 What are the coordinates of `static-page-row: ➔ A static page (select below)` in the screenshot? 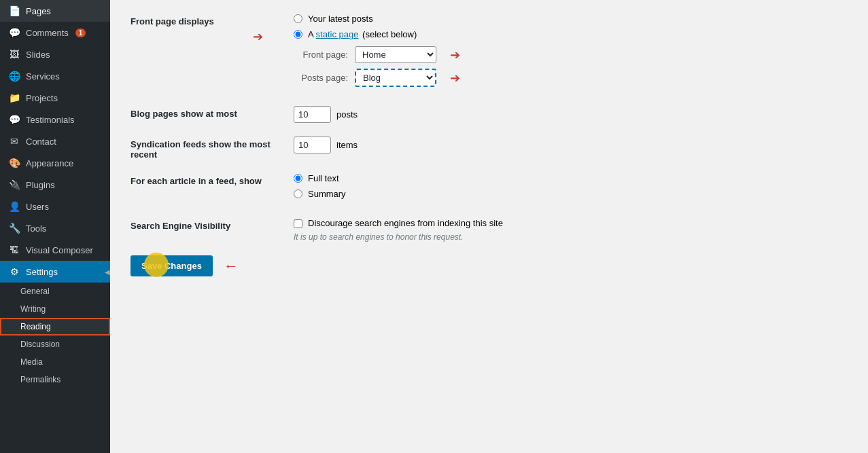 It's located at (571, 34).